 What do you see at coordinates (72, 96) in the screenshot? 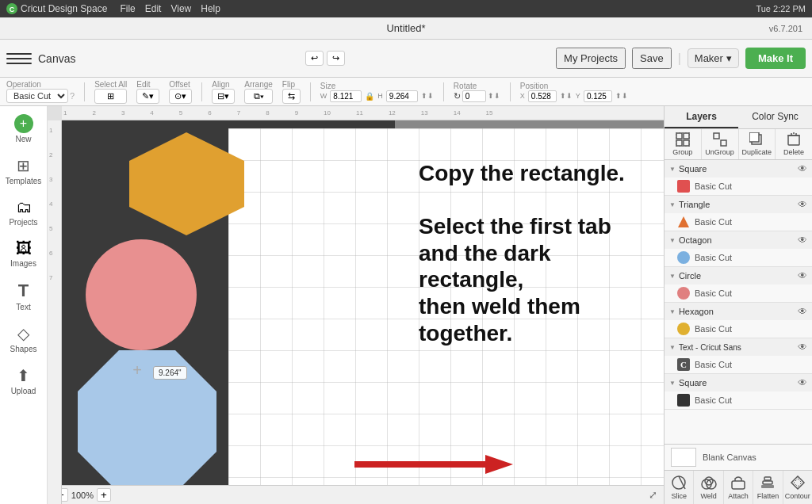
I see `operation-help-icon: ?` at bounding box center [72, 96].